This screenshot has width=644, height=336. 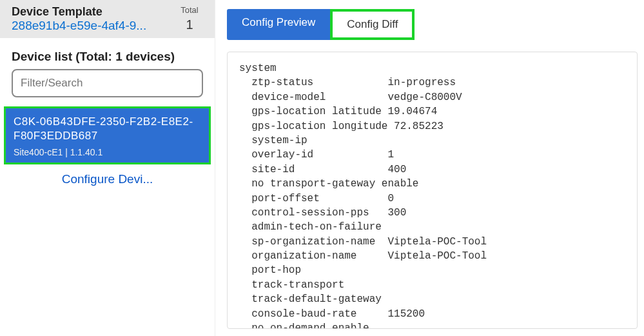 I want to click on template-label: Device Template, so click(x=93, y=12).